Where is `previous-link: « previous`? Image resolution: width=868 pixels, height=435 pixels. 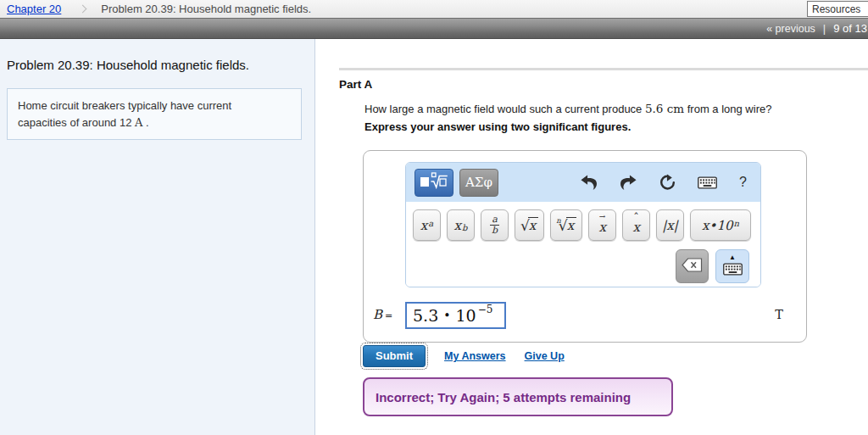
previous-link: « previous is located at coordinates (791, 29).